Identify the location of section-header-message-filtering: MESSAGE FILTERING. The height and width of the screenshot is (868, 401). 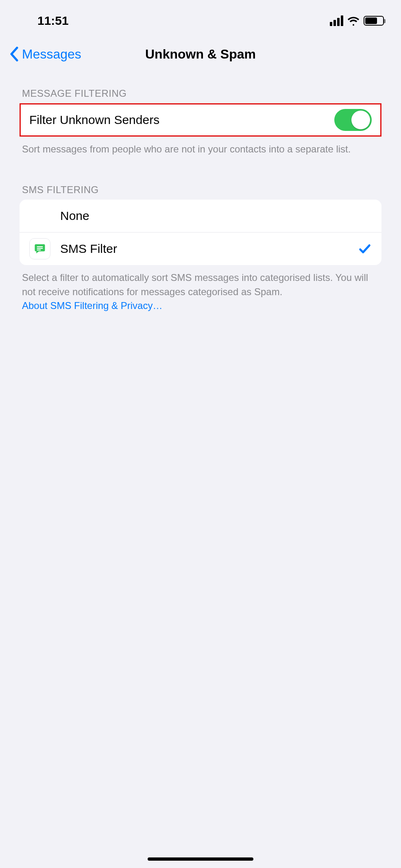
(200, 96).